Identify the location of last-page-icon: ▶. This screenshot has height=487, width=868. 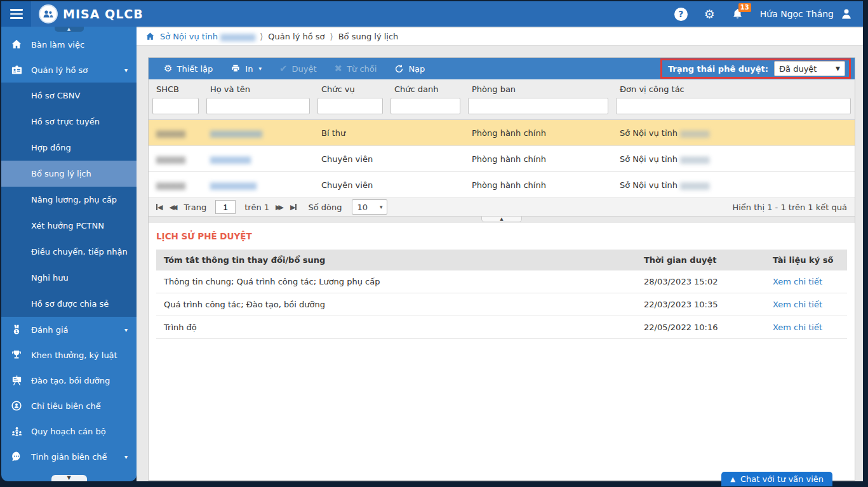
(293, 207).